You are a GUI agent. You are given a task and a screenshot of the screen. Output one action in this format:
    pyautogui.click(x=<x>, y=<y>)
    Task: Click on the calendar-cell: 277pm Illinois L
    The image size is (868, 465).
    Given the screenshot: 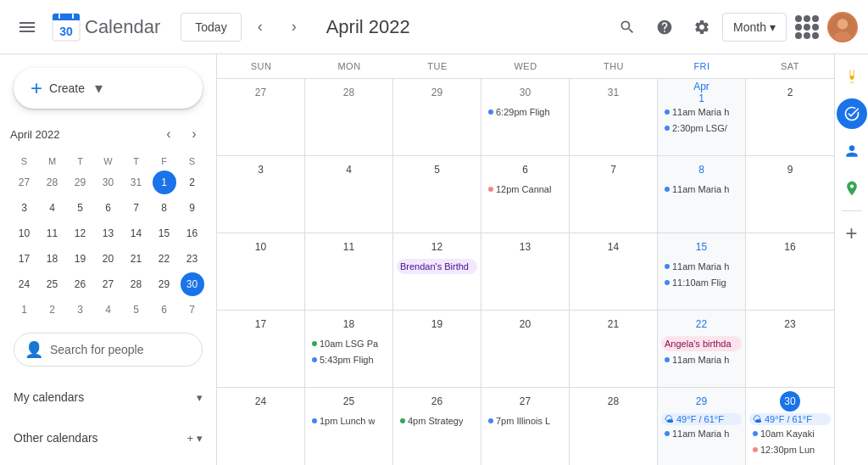 What is the action you would take?
    pyautogui.click(x=526, y=426)
    